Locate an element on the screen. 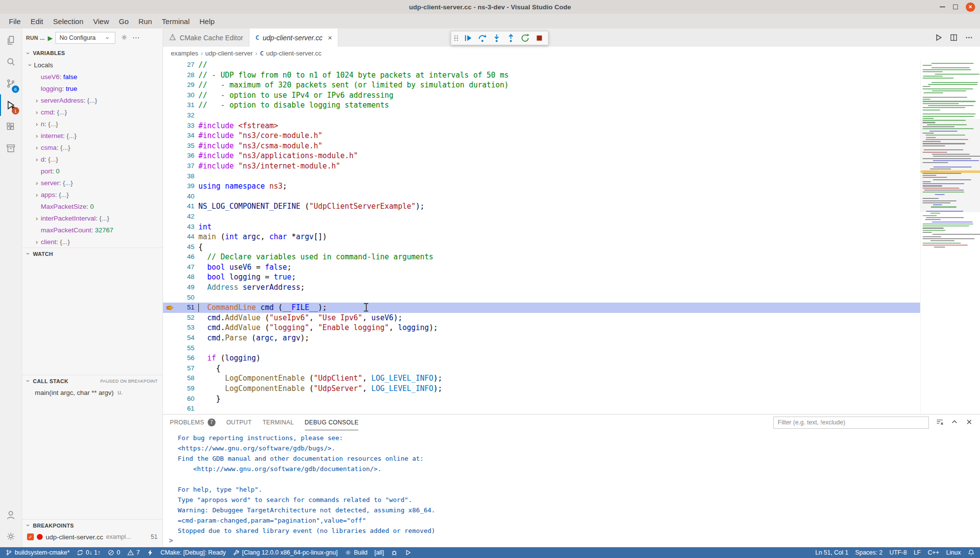 This screenshot has width=980, height=558. variable-maxpacketcount: ›maxPacketCount: 32767 is located at coordinates (92, 230).